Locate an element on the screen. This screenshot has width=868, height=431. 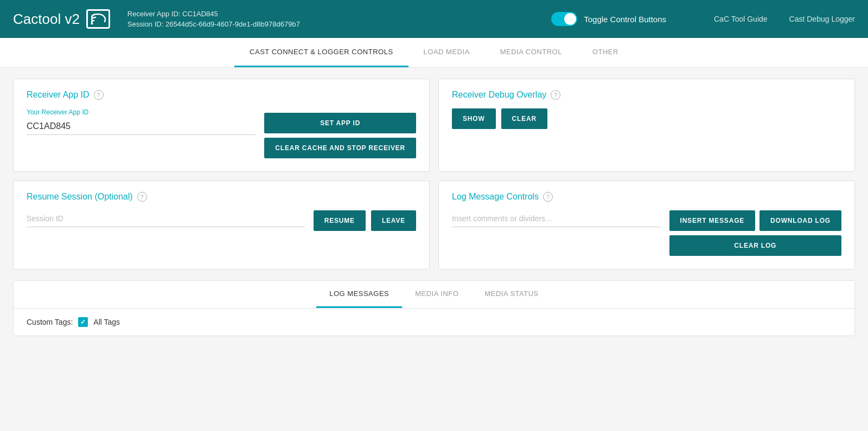
clear-log-button: CLEAR LOG is located at coordinates (755, 246).